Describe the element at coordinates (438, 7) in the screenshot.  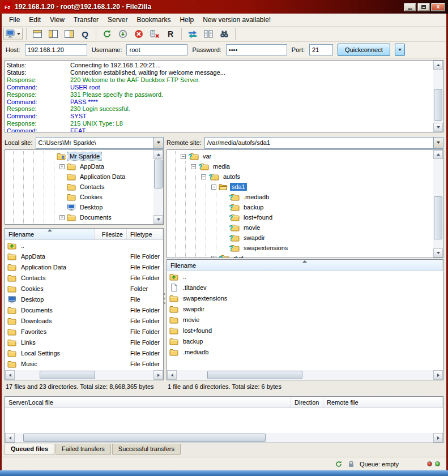
I see `close-button: X` at that location.